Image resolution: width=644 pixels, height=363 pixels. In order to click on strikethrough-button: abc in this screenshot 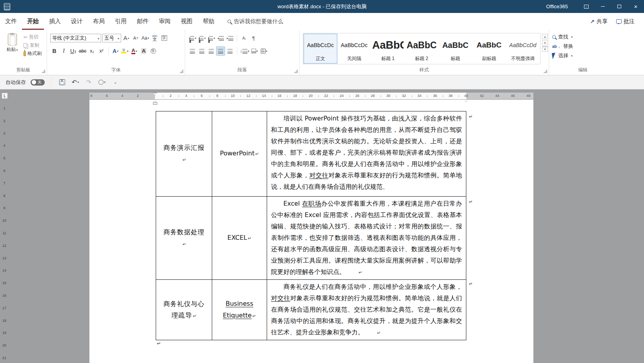, I will do `click(82, 51)`.